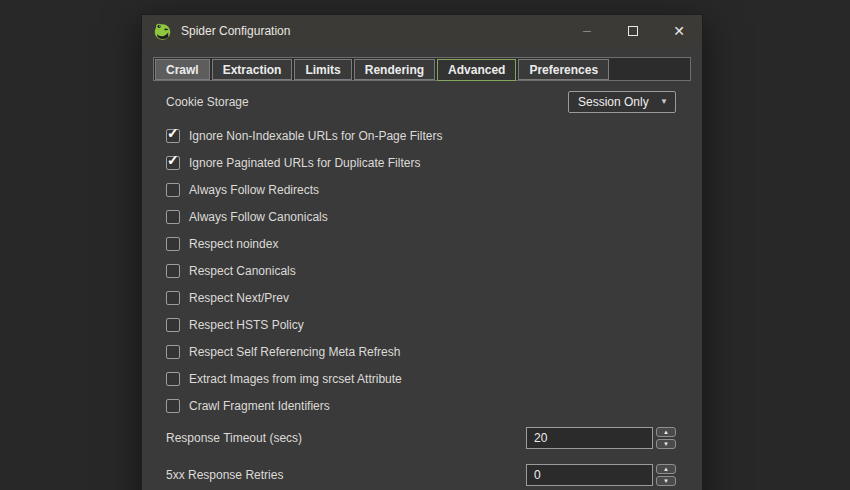 Image resolution: width=850 pixels, height=490 pixels. What do you see at coordinates (421, 190) in the screenshot?
I see `checkbox-row: ✓ Always Follow Redirects` at bounding box center [421, 190].